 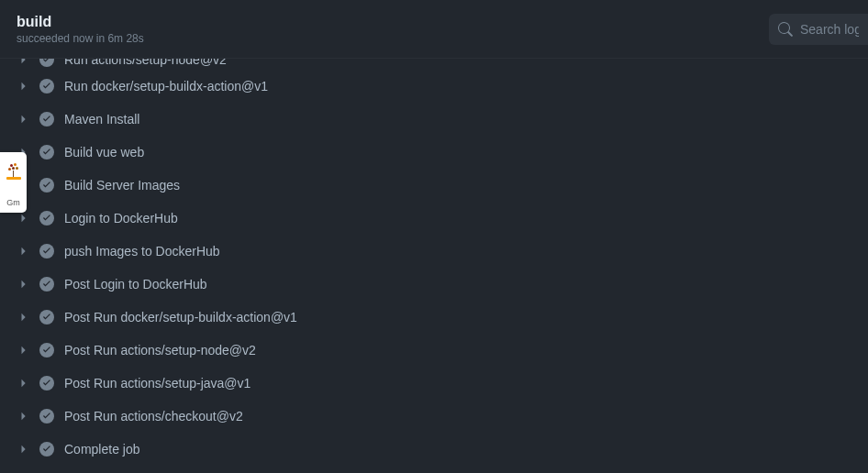 What do you see at coordinates (13, 182) in the screenshot?
I see `extension-tab: Gm` at bounding box center [13, 182].